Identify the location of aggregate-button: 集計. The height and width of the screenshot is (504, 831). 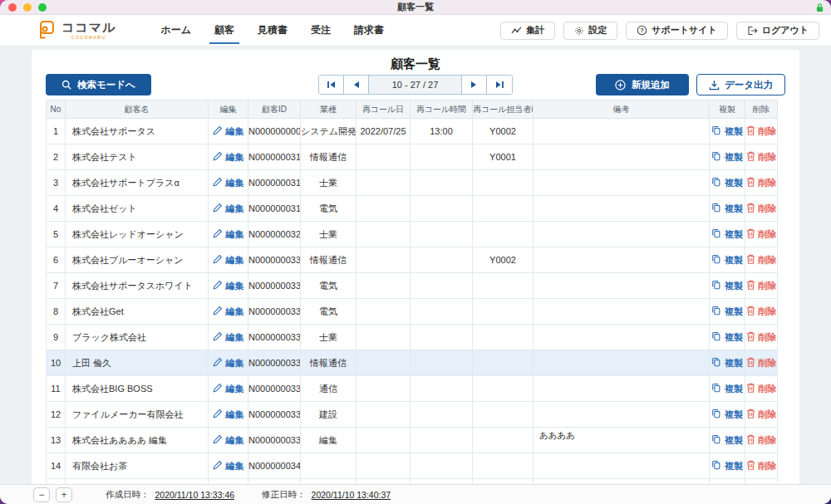
(528, 31).